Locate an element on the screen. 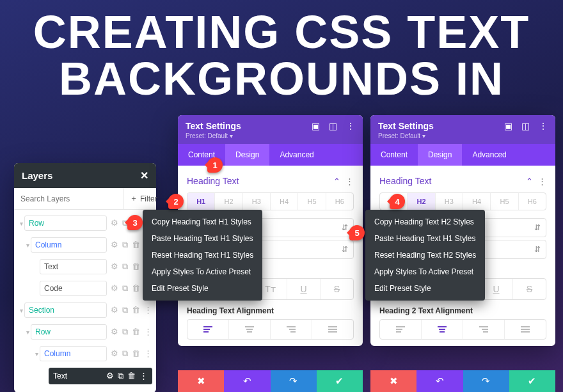 This screenshot has height=392, width=563. layers-panel: Layers ✕ ＋Filter ▾Row⚙⧉🗑⋮ ▾Column⚙⧉🗑⋮ Te… is located at coordinates (85, 278).